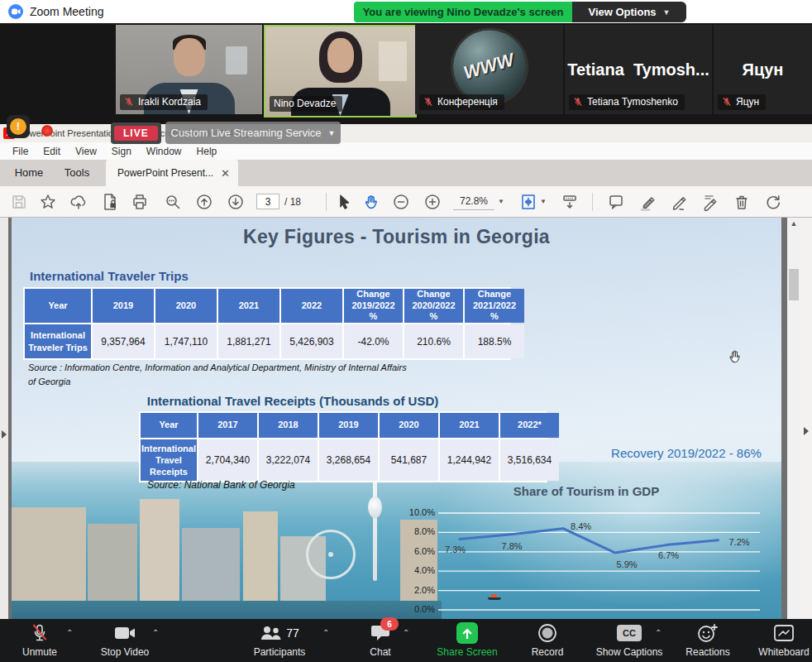  I want to click on table-cell: 9,357,964, so click(123, 341).